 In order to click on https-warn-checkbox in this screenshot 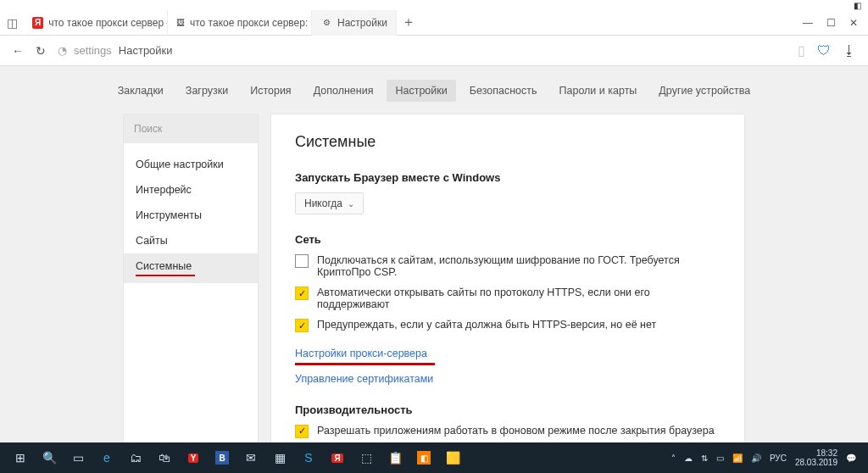, I will do `click(302, 326)`.